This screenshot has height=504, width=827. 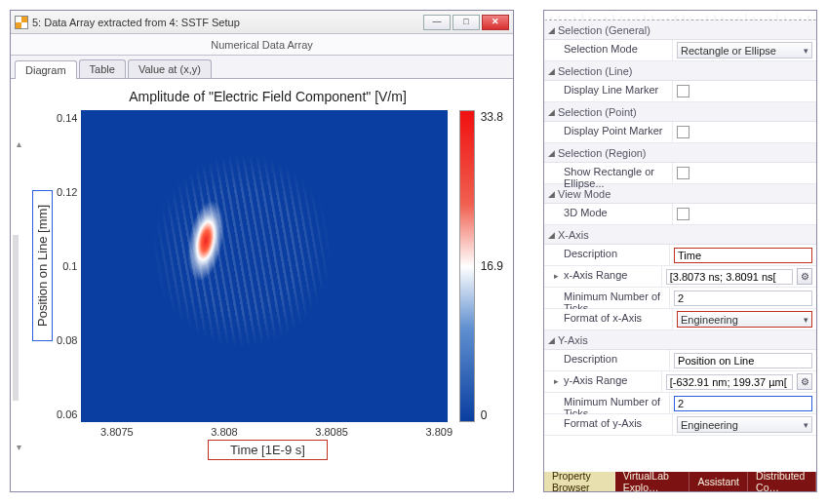 What do you see at coordinates (66, 414) in the screenshot?
I see `y-tick: 0.06` at bounding box center [66, 414].